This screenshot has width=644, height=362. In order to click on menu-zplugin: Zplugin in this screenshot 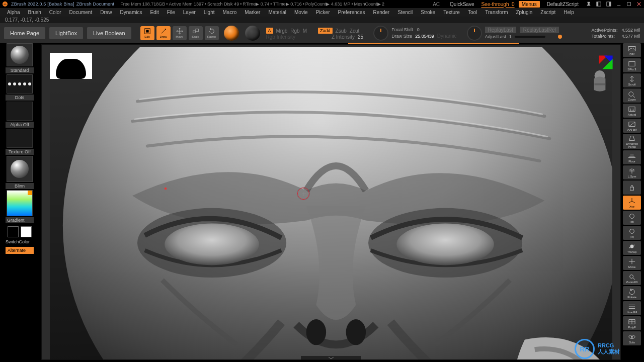, I will do `click(524, 12)`.